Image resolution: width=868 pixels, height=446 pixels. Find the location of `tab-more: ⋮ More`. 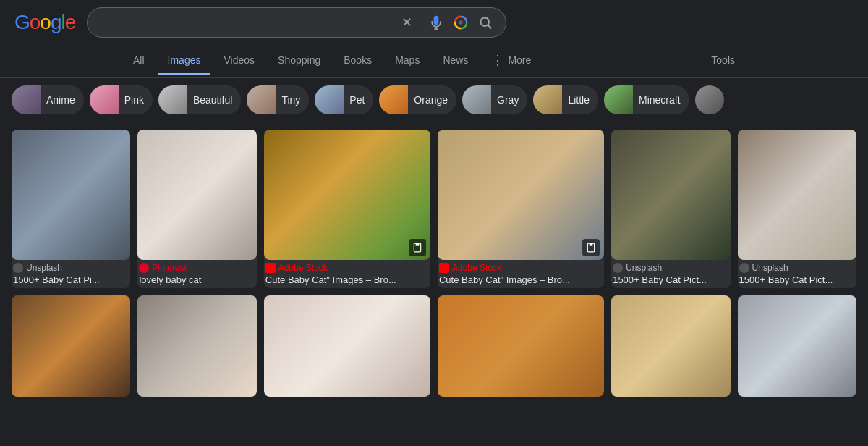

tab-more: ⋮ More is located at coordinates (511, 61).